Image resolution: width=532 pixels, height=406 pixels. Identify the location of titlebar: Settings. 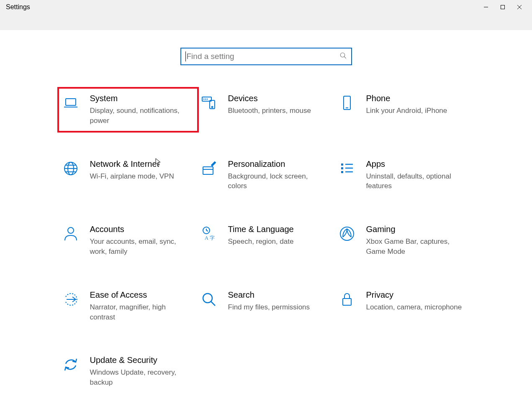
(266, 15).